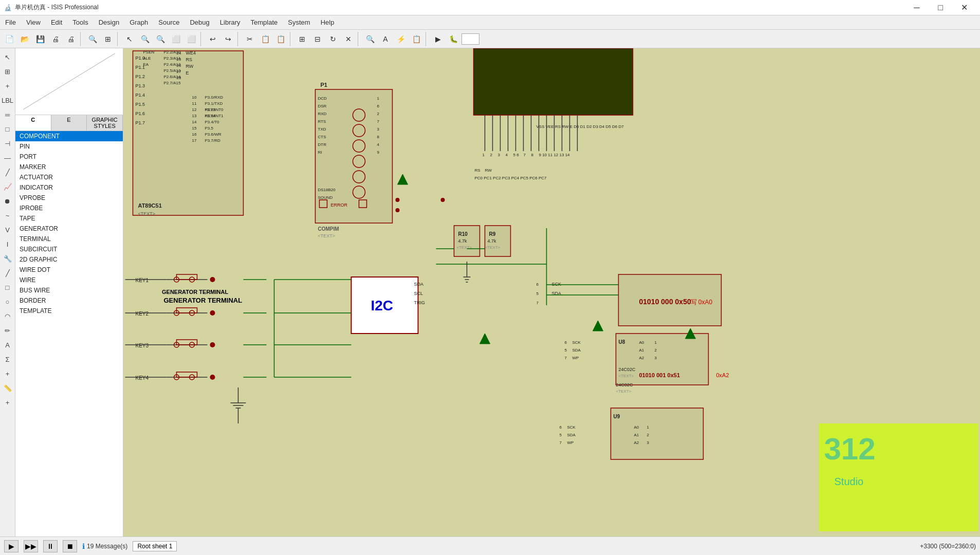 Image resolution: width=980 pixels, height=555 pixels. Describe the element at coordinates (940, 8) in the screenshot. I see `maximize-button: □` at that location.